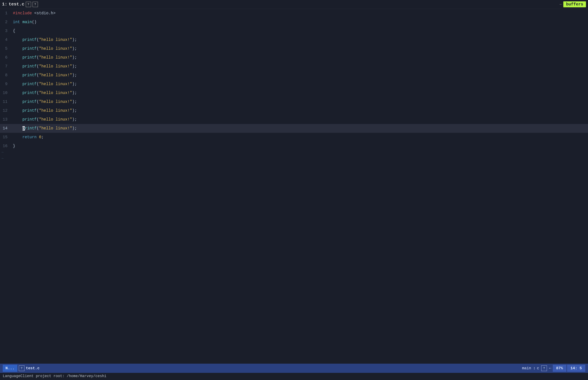  Describe the element at coordinates (294, 377) in the screenshot. I see `message-bar: LanguageClient project root: /home/Harve…` at that location.